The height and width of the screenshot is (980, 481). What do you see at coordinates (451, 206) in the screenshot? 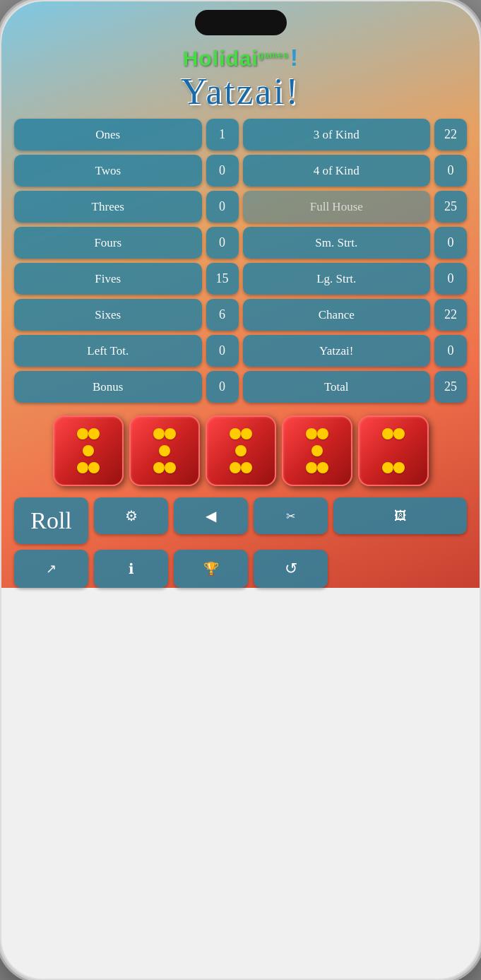
I see `full-house-value: 25` at bounding box center [451, 206].